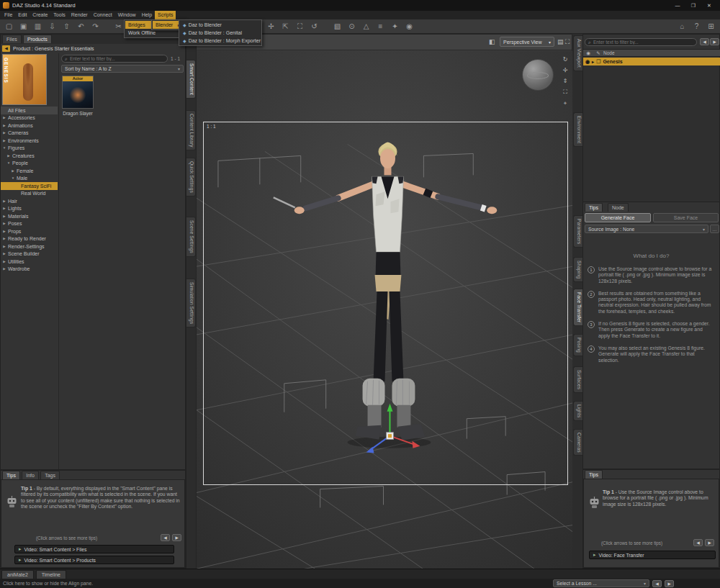 This screenshot has width=720, height=588. Describe the element at coordinates (192, 130) in the screenshot. I see `tab-content-library: Content Library` at that location.